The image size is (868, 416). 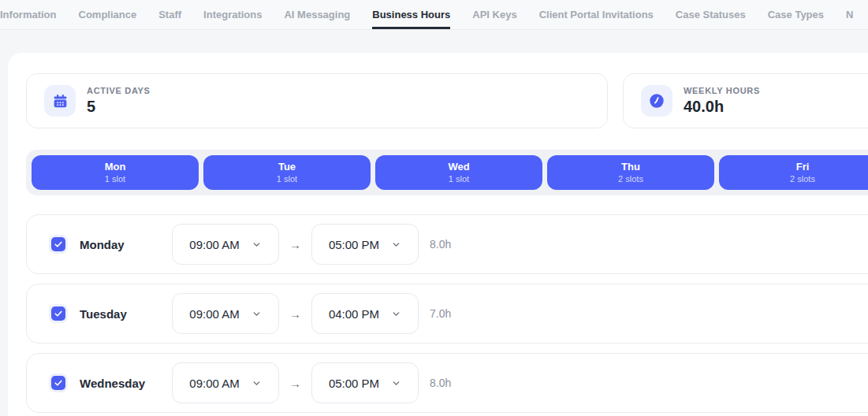 What do you see at coordinates (126, 244) in the screenshot?
I see `day-name-label: Monday` at bounding box center [126, 244].